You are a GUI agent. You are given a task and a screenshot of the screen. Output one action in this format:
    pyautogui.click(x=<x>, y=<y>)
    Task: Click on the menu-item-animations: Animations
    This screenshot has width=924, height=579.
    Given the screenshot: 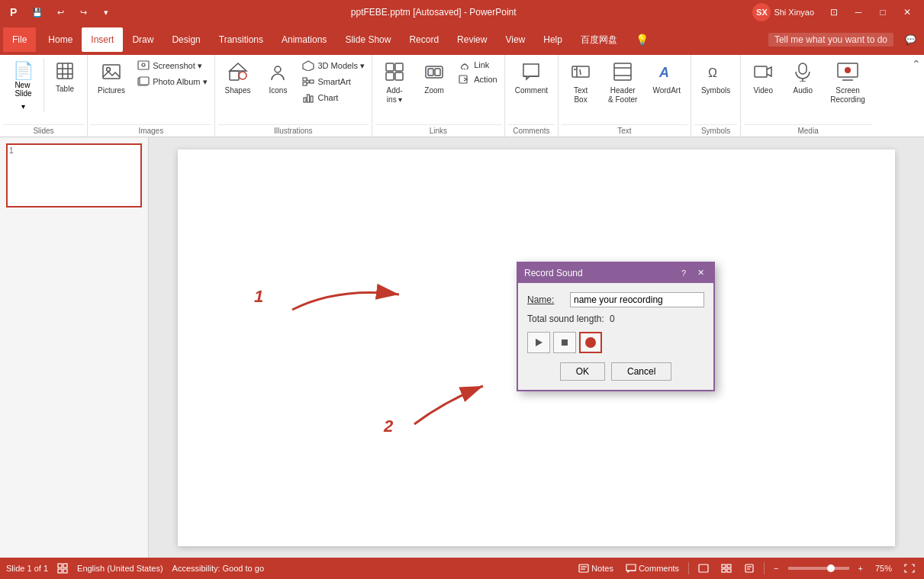 What is the action you would take?
    pyautogui.click(x=304, y=40)
    